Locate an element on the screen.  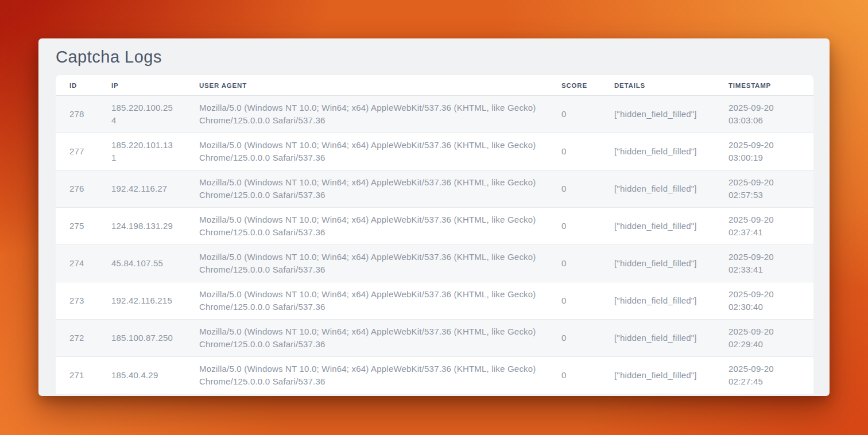
cell-id: 275 is located at coordinates (77, 226).